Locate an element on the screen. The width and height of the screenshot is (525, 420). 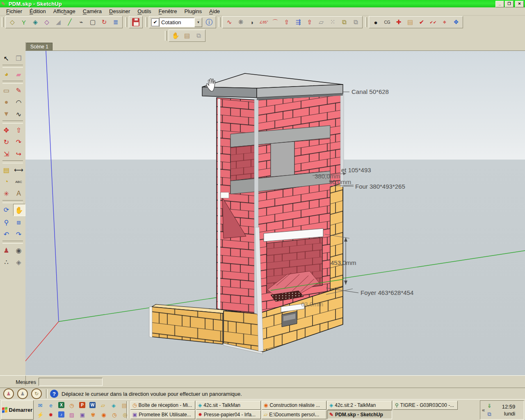
ql-folder-icon: ▱ is located at coordinates (103, 405).